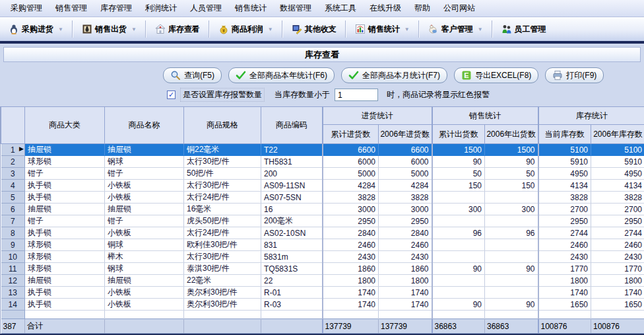  I want to click on table-row: 14▶ 执手锁 小铁板 奥尔利30把/件 R-03 1740 1740 90 9…, so click(323, 305).